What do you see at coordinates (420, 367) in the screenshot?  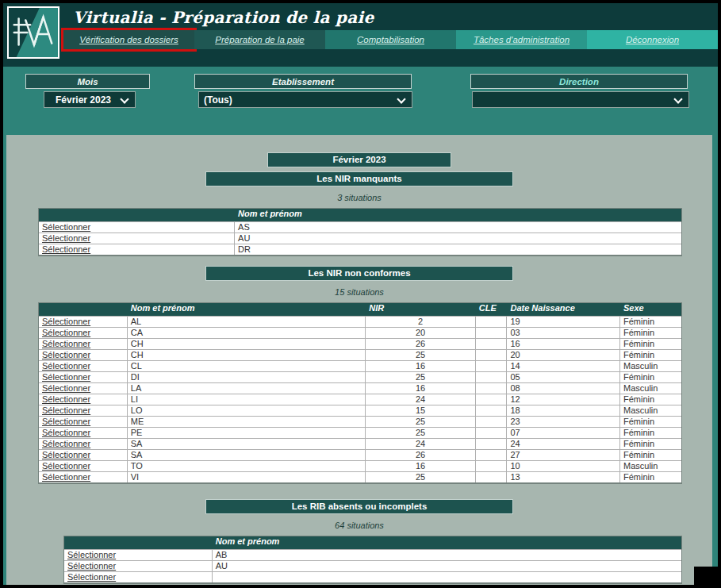 I see `data-cell: 16` at bounding box center [420, 367].